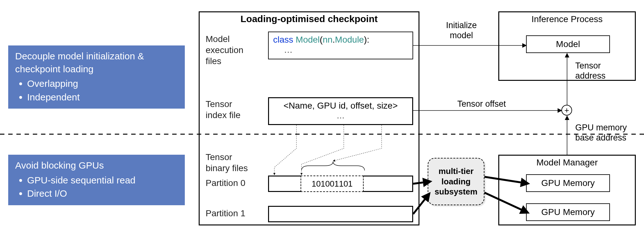 The width and height of the screenshot is (644, 233). I want to click on code-ellipsis: …, so click(346, 50).